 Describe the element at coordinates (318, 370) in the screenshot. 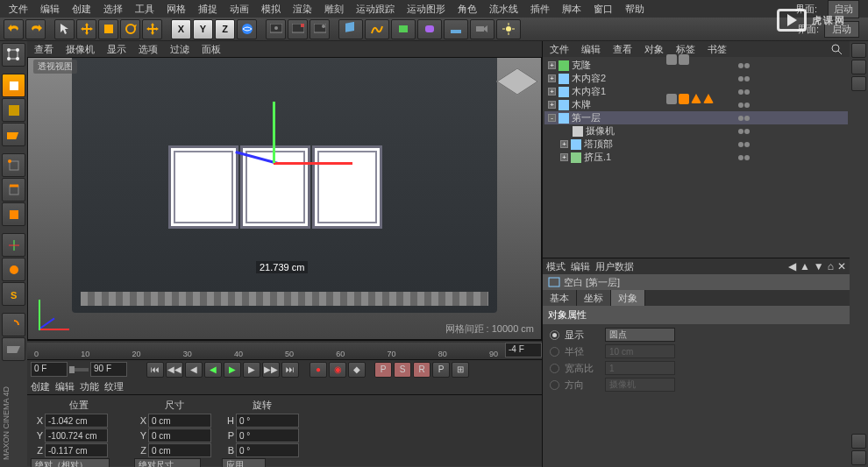

I see `record-key-button: ●` at that location.